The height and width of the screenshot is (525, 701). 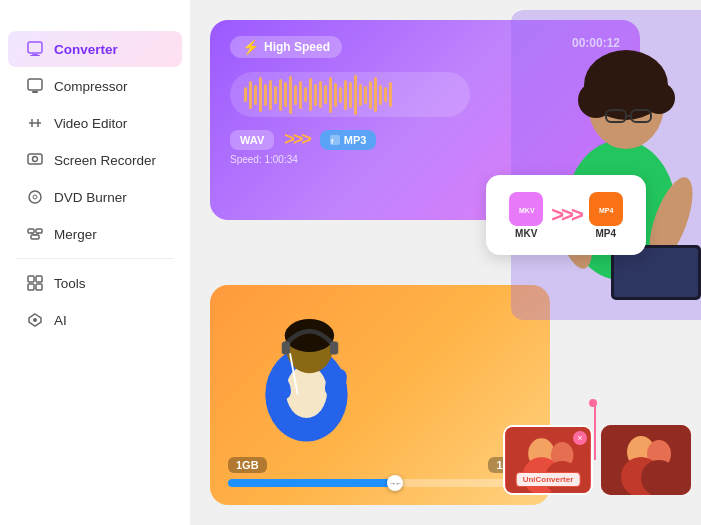 What do you see at coordinates (335, 140) in the screenshot?
I see `format-file-icon: f` at bounding box center [335, 140].